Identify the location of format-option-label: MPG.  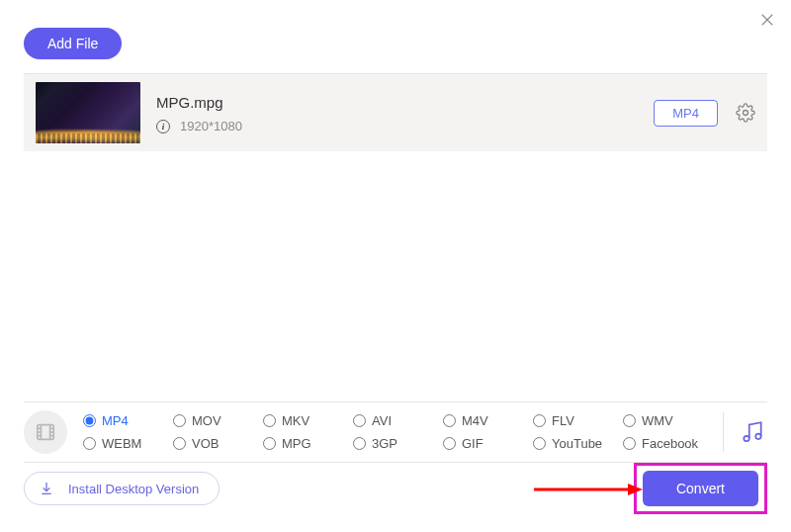
(297, 443).